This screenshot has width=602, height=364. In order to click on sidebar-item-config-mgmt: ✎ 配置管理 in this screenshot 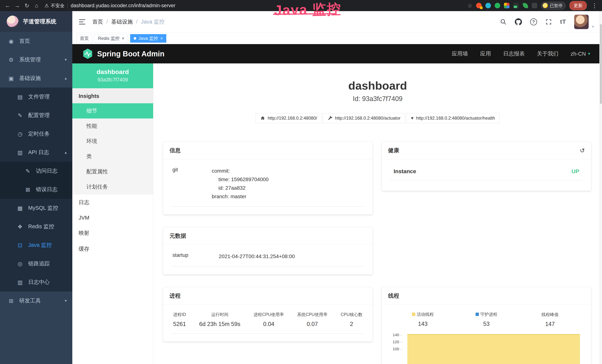, I will do `click(36, 115)`.